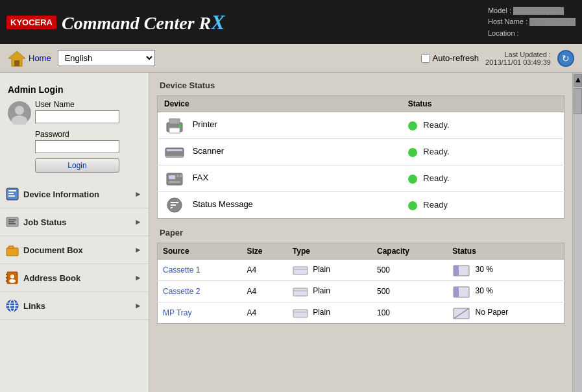 The image size is (582, 392). Describe the element at coordinates (74, 195) in the screenshot. I see `sidebar-item-device-information: Device Information ►` at that location.